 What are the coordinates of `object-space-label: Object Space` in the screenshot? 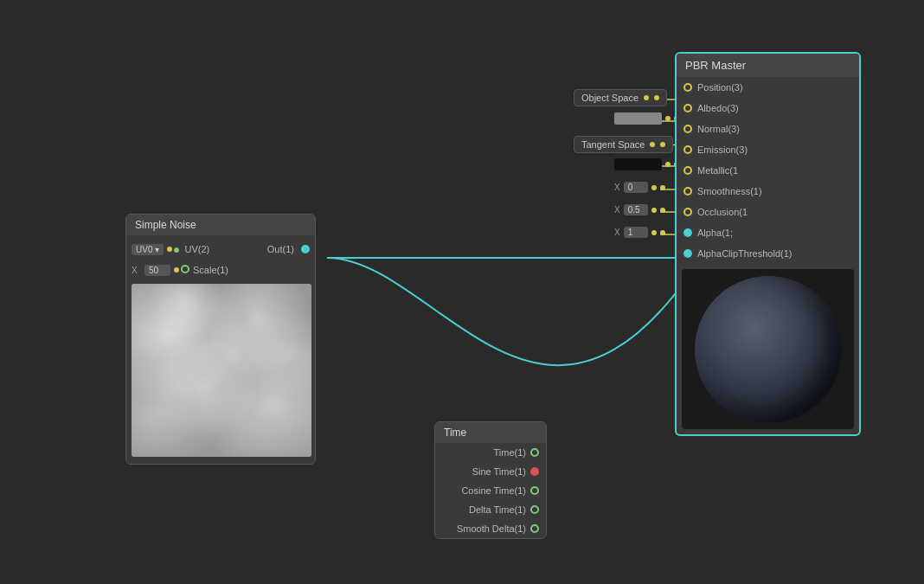 It's located at (610, 98).